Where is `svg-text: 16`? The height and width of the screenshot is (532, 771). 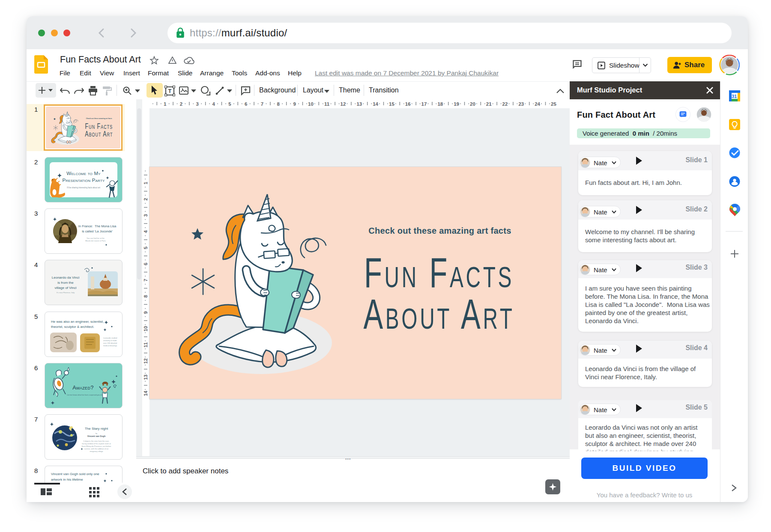
svg-text: 16 is located at coordinates (408, 104).